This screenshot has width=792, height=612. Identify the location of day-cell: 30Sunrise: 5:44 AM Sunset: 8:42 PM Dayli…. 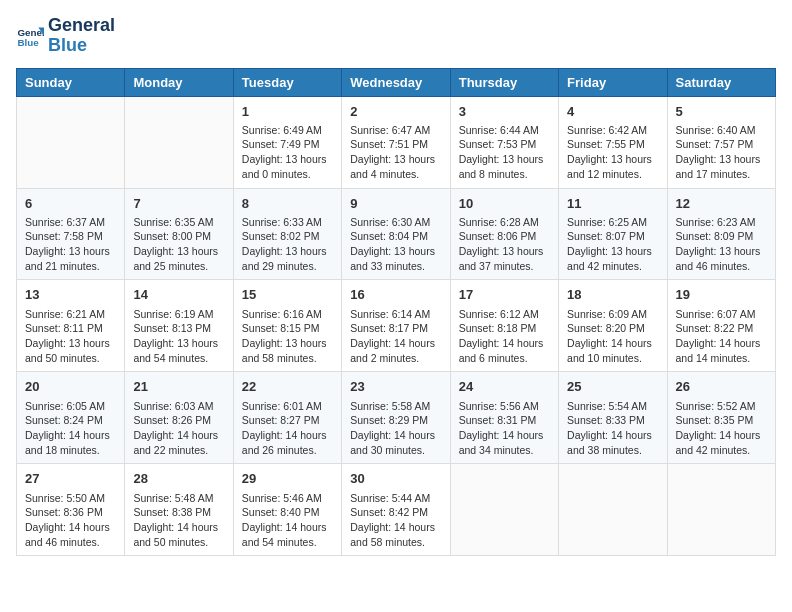
(396, 510).